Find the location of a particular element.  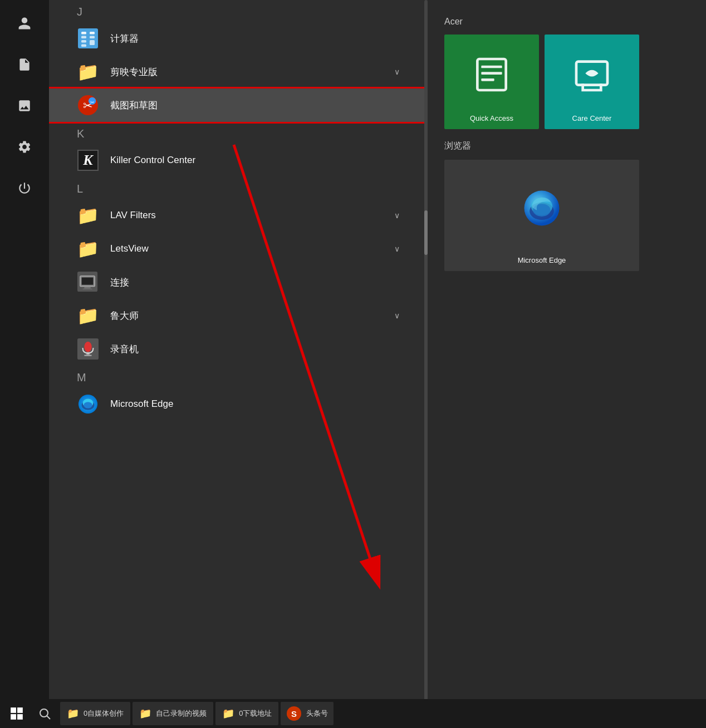

acer-section-title: Acer is located at coordinates (567, 22).